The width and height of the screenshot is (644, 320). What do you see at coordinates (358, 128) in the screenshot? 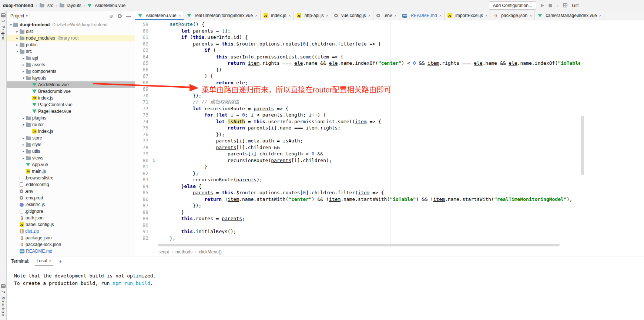
I see `code-line: 75 return parents[i].name === item.right…` at bounding box center [358, 128].